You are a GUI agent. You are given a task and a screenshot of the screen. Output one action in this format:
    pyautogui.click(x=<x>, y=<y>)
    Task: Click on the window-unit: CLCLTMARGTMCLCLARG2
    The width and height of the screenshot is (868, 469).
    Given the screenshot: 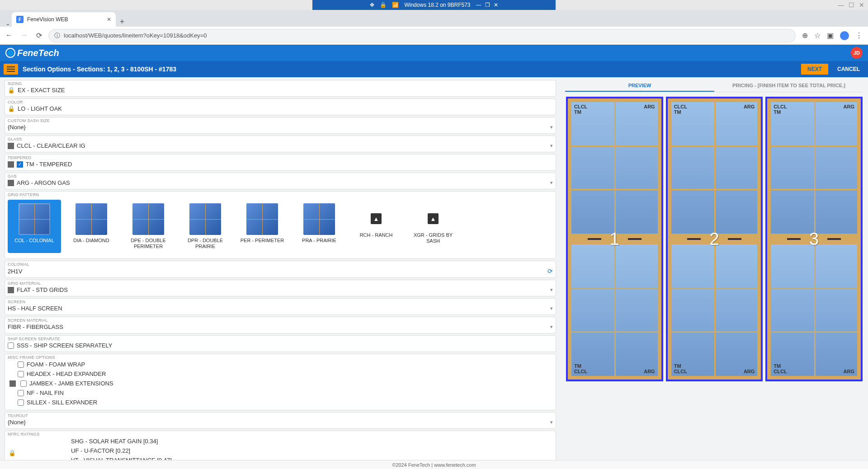 What is the action you would take?
    pyautogui.click(x=714, y=239)
    